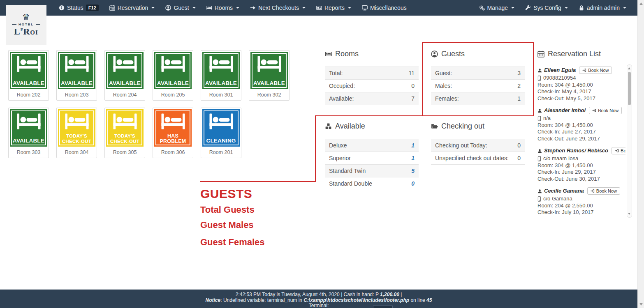 The width and height of the screenshot is (644, 308). Describe the element at coordinates (76, 133) in the screenshot. I see `room-tile-304: TODAY'S CHECK-OUT Room 304` at that location.